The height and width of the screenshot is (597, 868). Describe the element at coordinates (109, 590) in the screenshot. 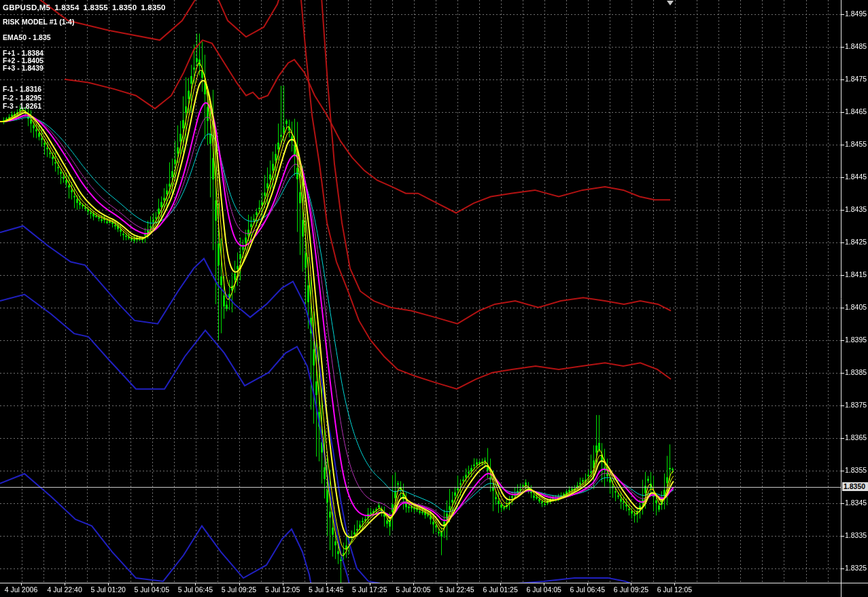

I see `time-axis-label: 5 Jul 01:20` at that location.